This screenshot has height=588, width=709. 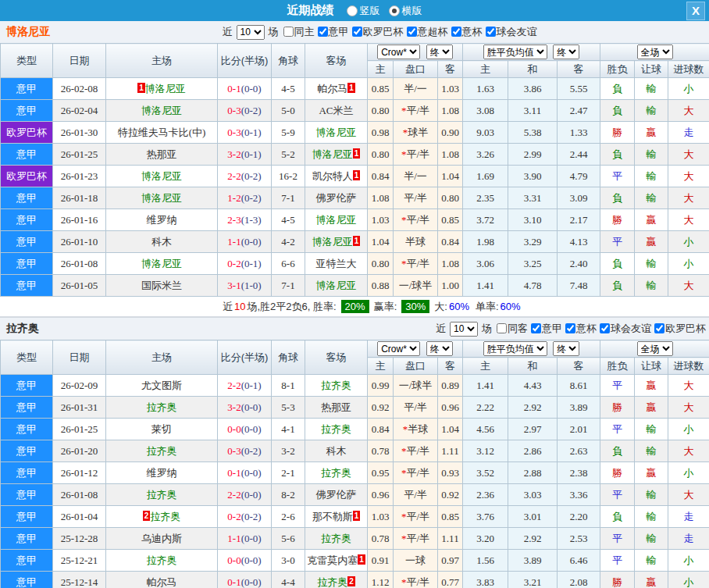 What do you see at coordinates (415, 561) in the screenshot?
I see `handicap-cell: 一球` at bounding box center [415, 561].